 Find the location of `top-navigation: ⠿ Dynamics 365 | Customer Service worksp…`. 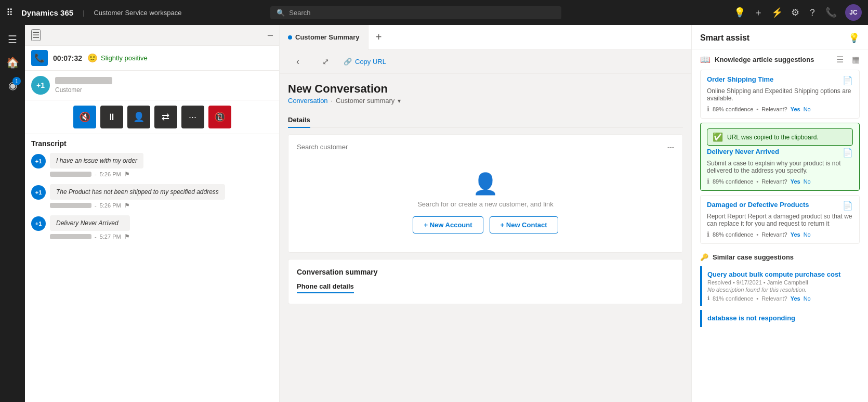

top-navigation: ⠿ Dynamics 365 | Customer Service worksp… is located at coordinates (434, 12).